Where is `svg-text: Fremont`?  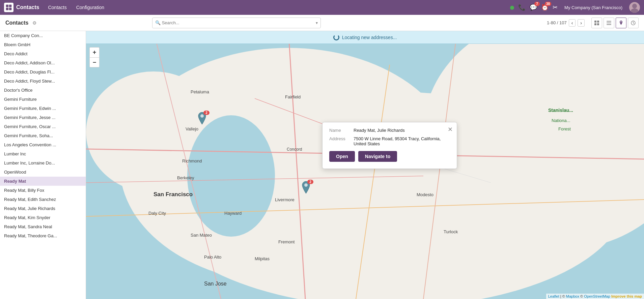 svg-text: Fremont is located at coordinates (287, 242).